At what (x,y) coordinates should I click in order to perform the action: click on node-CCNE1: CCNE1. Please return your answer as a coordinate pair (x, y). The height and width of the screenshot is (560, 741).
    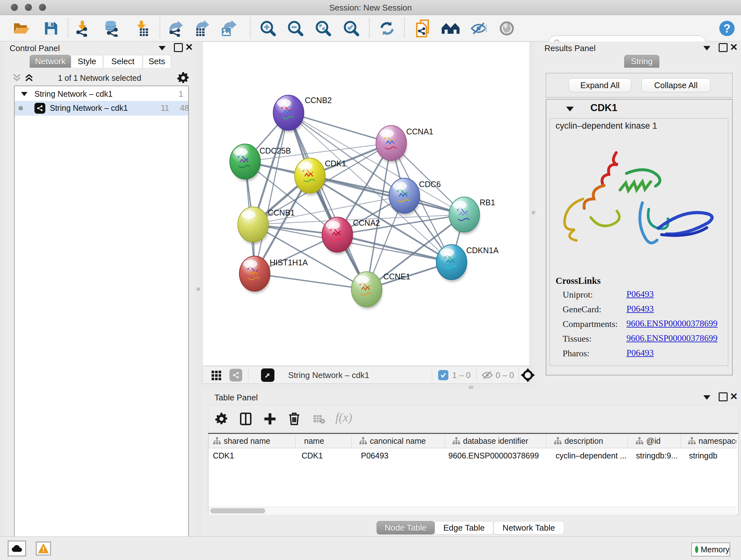
    Looking at the image, I should click on (381, 290).